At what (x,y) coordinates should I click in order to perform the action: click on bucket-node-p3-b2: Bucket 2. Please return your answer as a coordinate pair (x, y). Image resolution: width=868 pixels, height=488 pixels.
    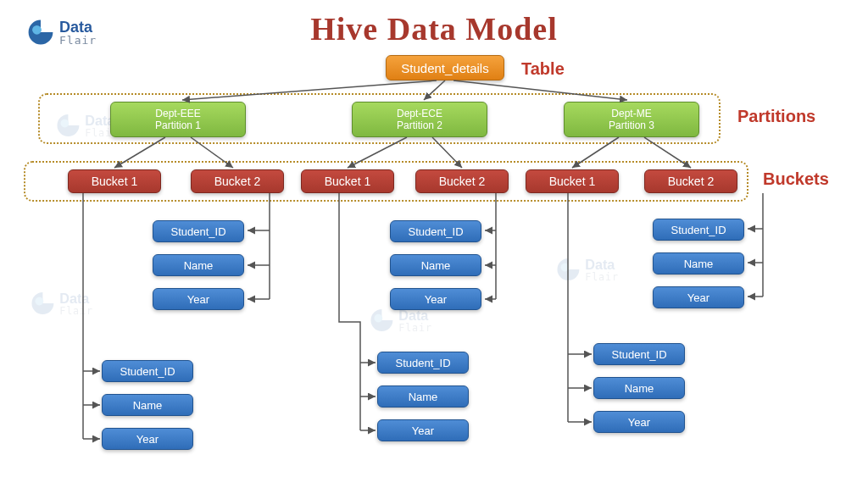
    Looking at the image, I should click on (691, 181).